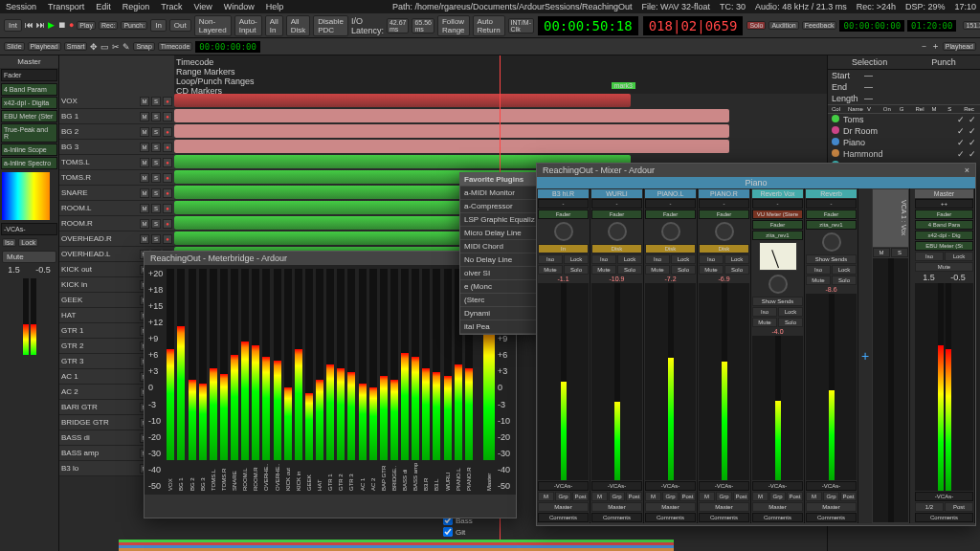  What do you see at coordinates (117, 239) in the screenshot?
I see `track-header: OVERHEAD.RMS●` at bounding box center [117, 239].